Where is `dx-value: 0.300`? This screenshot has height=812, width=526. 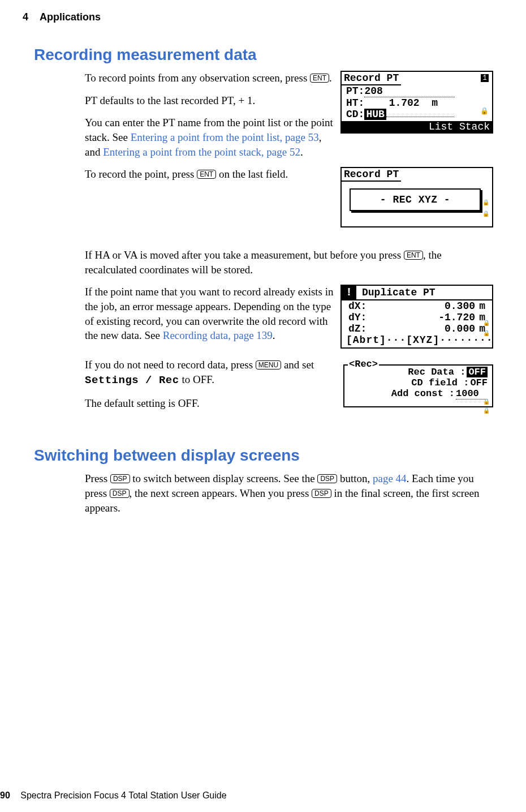
dx-value: 0.300 is located at coordinates (424, 306).